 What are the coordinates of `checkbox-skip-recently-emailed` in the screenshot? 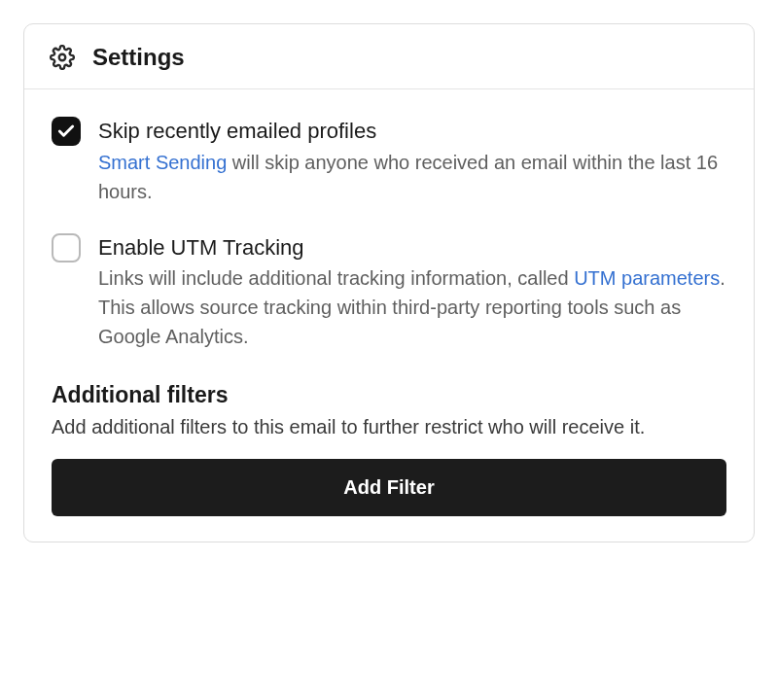 It's located at (66, 131).